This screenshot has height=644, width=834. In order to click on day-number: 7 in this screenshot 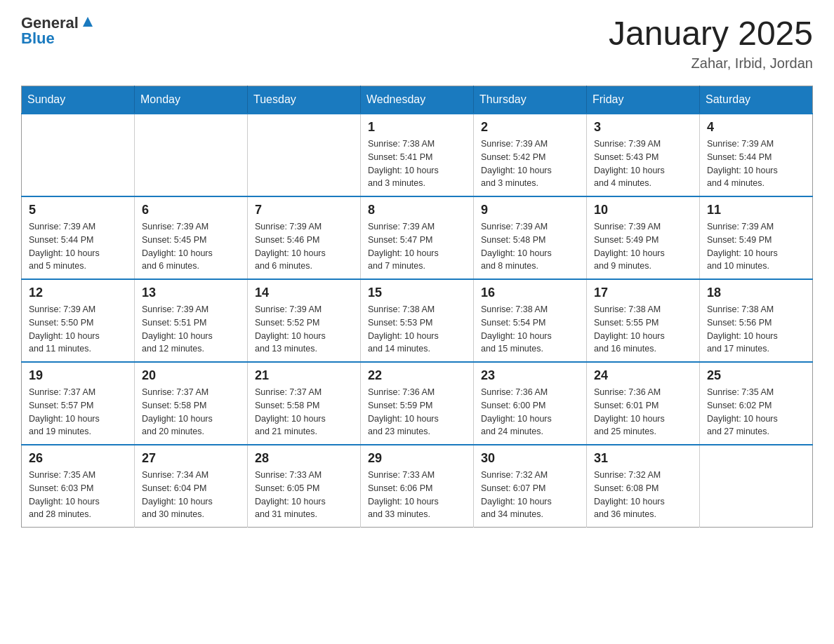, I will do `click(304, 210)`.